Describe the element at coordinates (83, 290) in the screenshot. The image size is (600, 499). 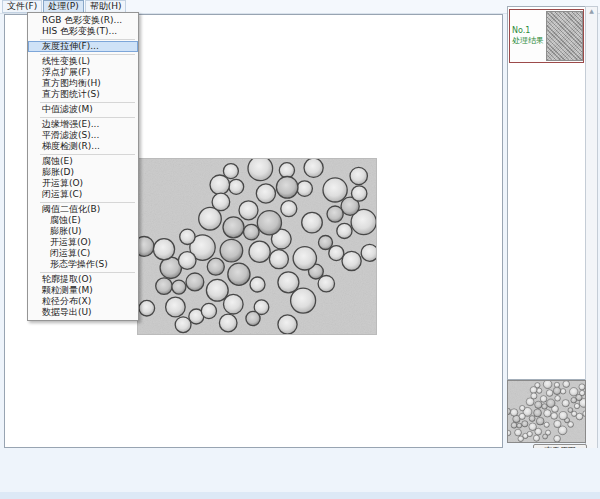
I see `menu-item: 颗粒测量(M)` at that location.